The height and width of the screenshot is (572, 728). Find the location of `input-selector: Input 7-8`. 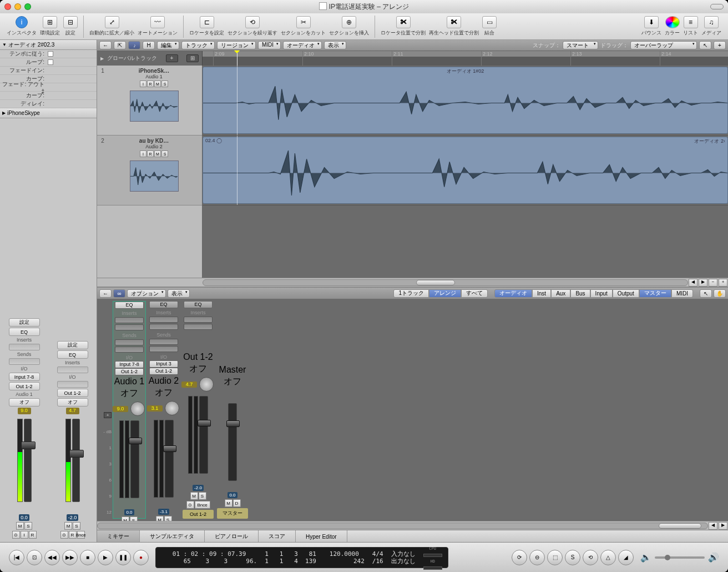

input-selector: Input 7-8 is located at coordinates (129, 364).